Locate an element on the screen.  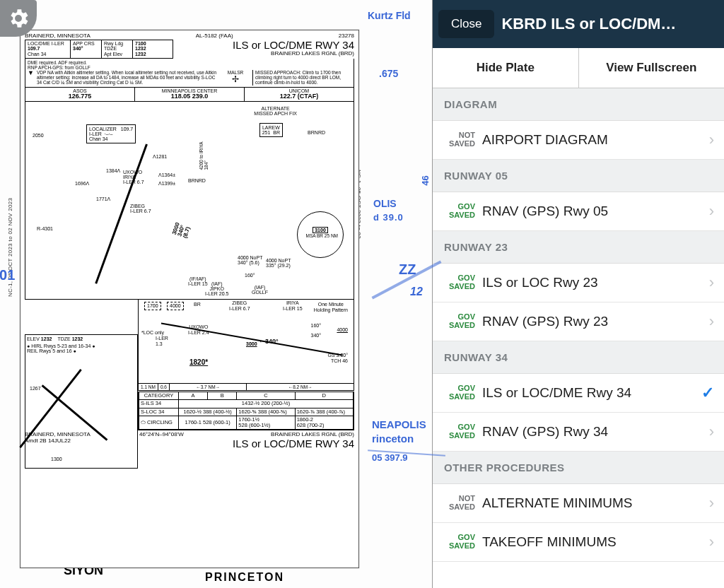
hide-plate-button: Hide Plate is located at coordinates (506, 68).